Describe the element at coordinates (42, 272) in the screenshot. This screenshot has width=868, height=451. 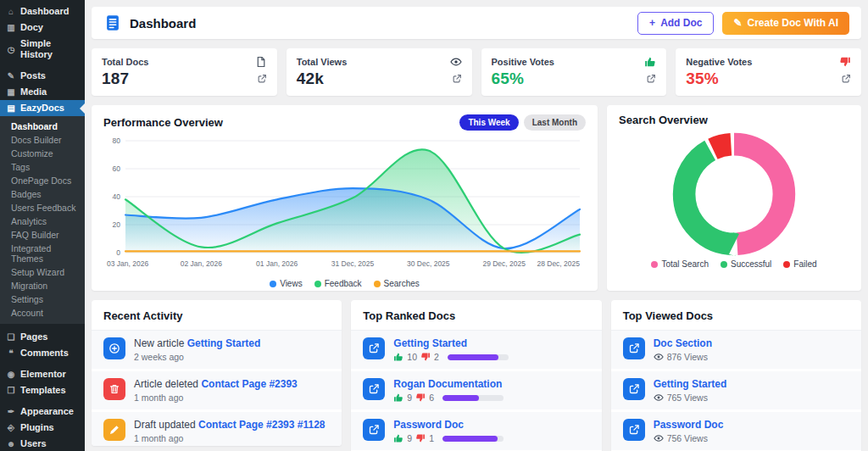
I see `sidebar-subitem-setup-wizard: Setup Wizard` at that location.